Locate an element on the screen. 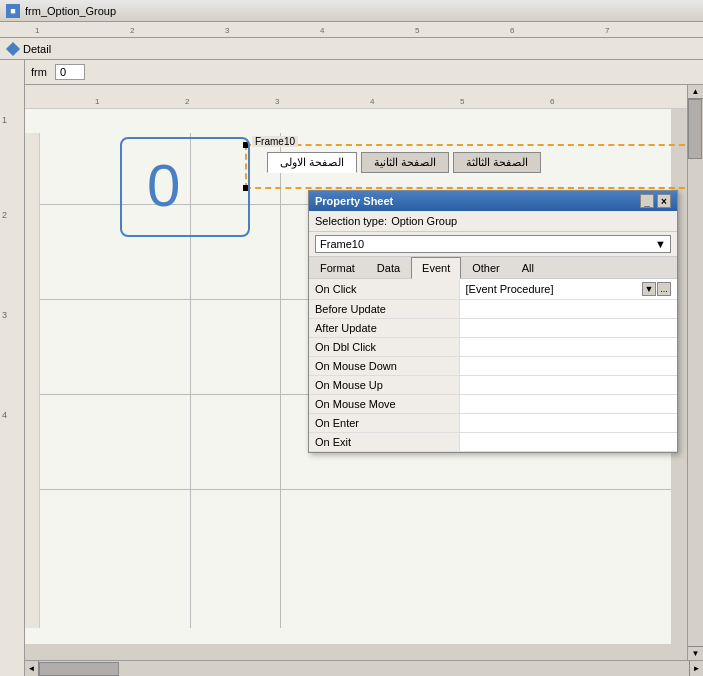 The height and width of the screenshot is (676, 703). event-value-row: [Event Procedure] ▼ ... is located at coordinates (569, 289).